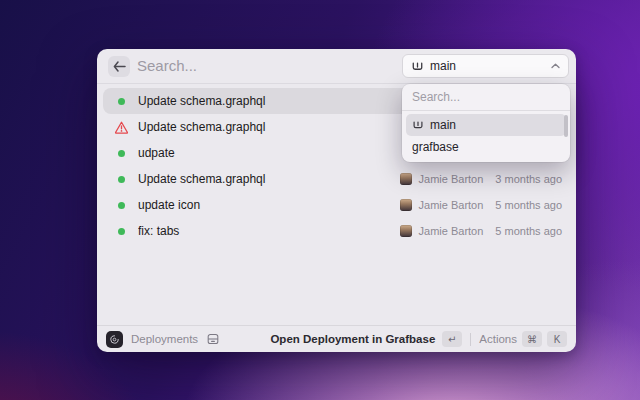 This screenshot has width=640, height=400. Describe the element at coordinates (528, 179) in the screenshot. I see `commit-time: 3 months ago` at that location.